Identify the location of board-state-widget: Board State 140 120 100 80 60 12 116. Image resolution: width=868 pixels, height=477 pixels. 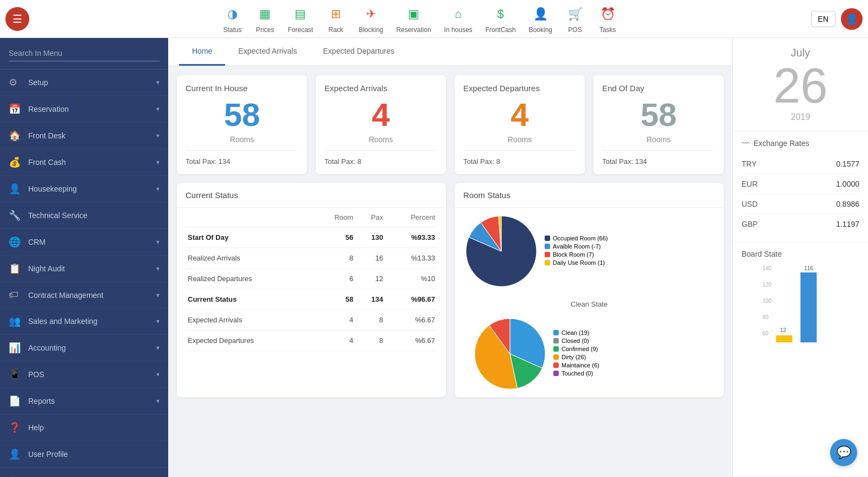
(801, 301).